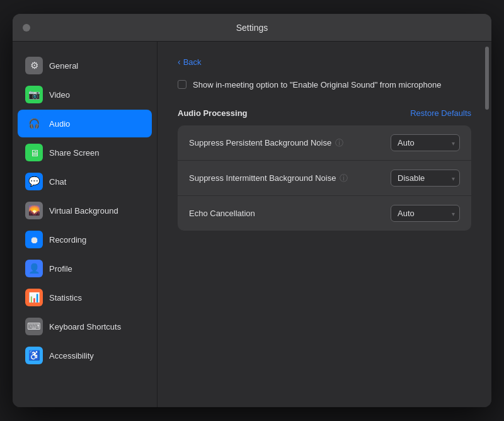 This screenshot has height=421, width=504. What do you see at coordinates (268, 178) in the screenshot?
I see `audio-row-label-1: Suppress Intermittent Background Noiseⓘ` at bounding box center [268, 178].